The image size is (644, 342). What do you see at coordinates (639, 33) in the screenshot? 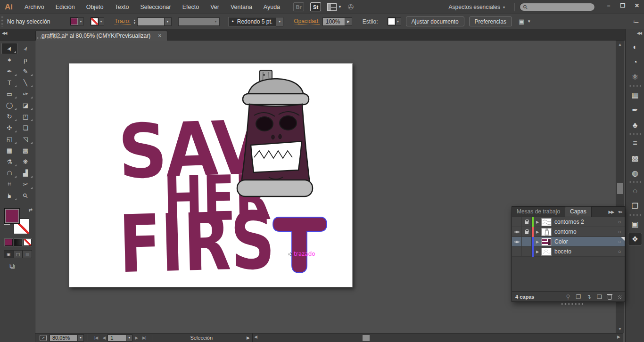
I see `expand-dock-icon: ◀◀` at bounding box center [639, 33].